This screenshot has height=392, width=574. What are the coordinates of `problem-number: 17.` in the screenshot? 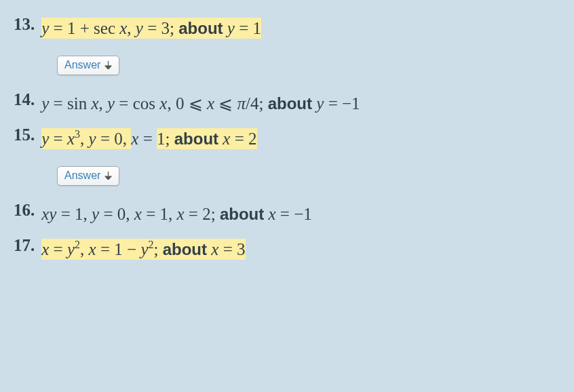 It's located at (24, 246).